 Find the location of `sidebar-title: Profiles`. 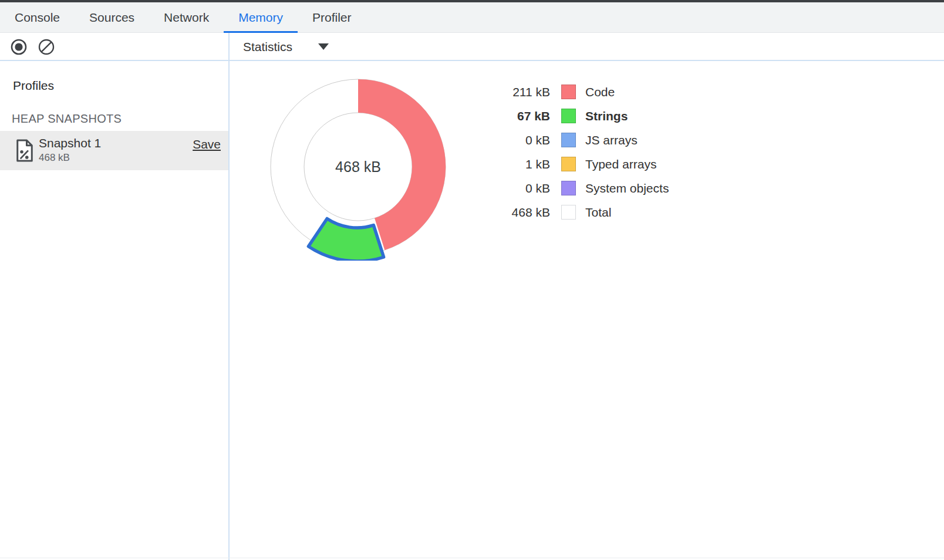

sidebar-title: Profiles is located at coordinates (33, 86).